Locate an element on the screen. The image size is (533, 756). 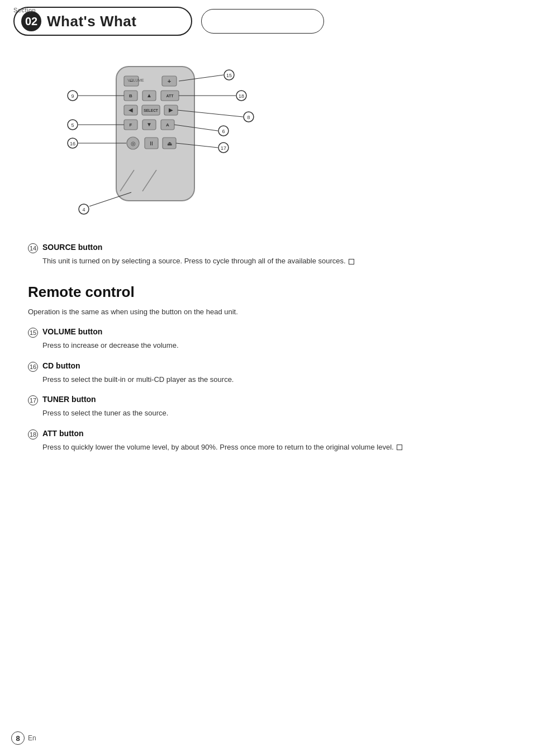
item-18-header: 18 ATT button is located at coordinates (269, 434).